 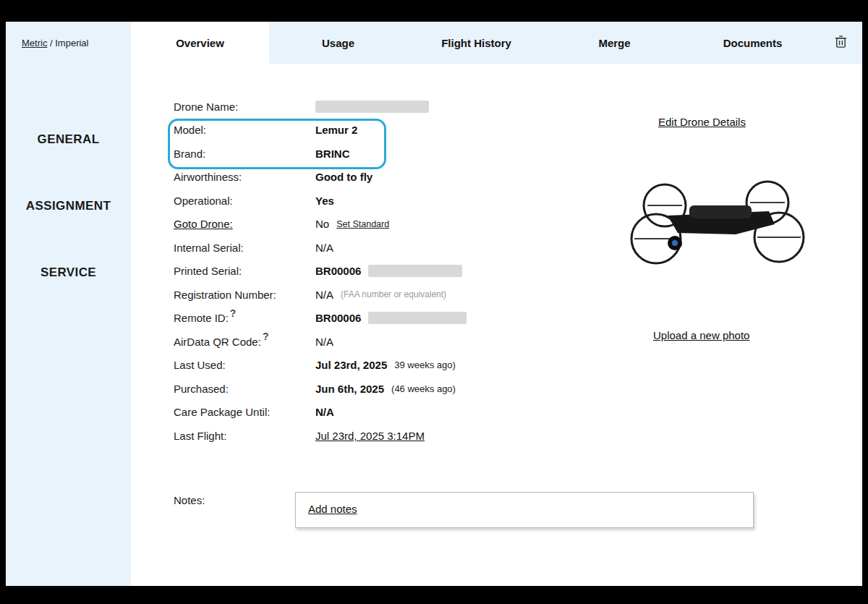 What do you see at coordinates (244, 130) in the screenshot?
I see `model-label: Model:` at bounding box center [244, 130].